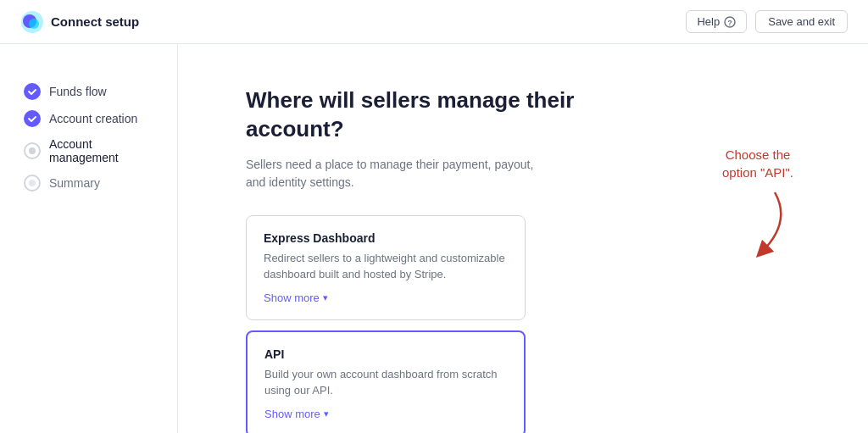  What do you see at coordinates (80, 22) in the screenshot?
I see `app-logo: Connect setup` at bounding box center [80, 22].